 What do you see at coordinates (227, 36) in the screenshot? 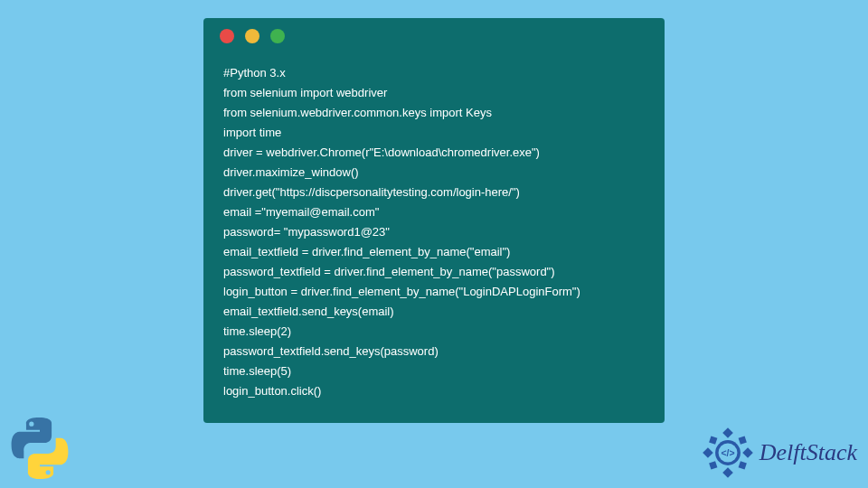
I see `close-icon` at bounding box center [227, 36].